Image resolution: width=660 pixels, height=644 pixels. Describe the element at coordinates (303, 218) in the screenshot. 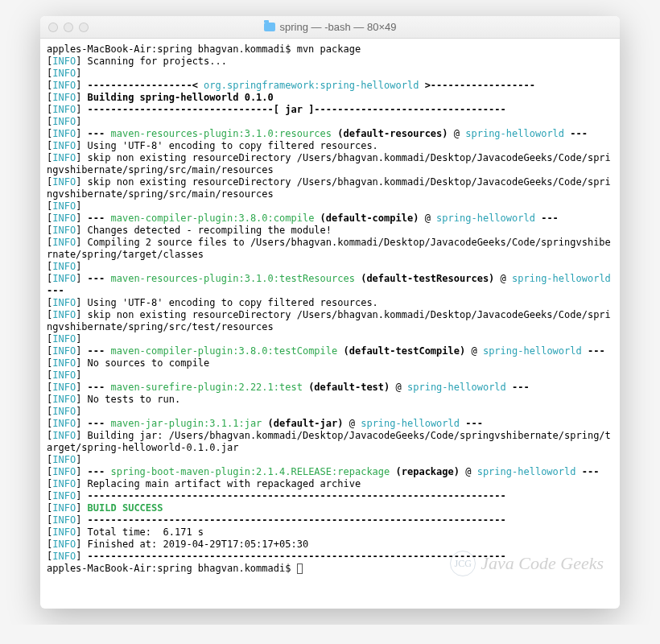

I see `log-line: [INFO] --- maven-compiler-plugin:3.8.0:c…` at that location.